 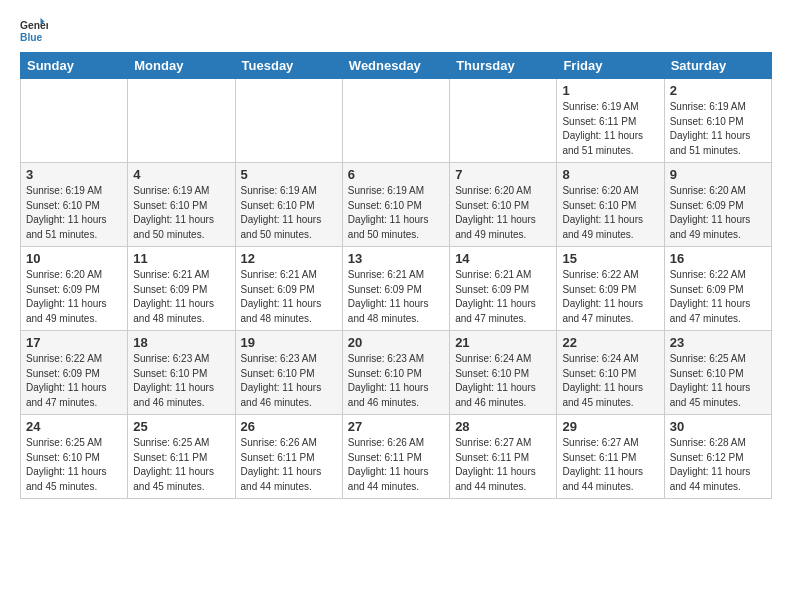 What do you see at coordinates (610, 90) in the screenshot?
I see `day-number: 1` at bounding box center [610, 90].